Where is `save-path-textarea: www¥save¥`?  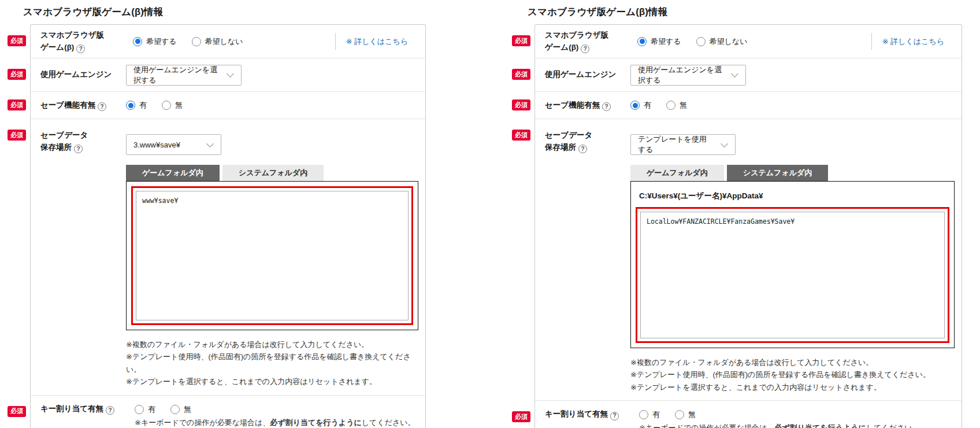 save-path-textarea: www¥save¥ is located at coordinates (272, 256).